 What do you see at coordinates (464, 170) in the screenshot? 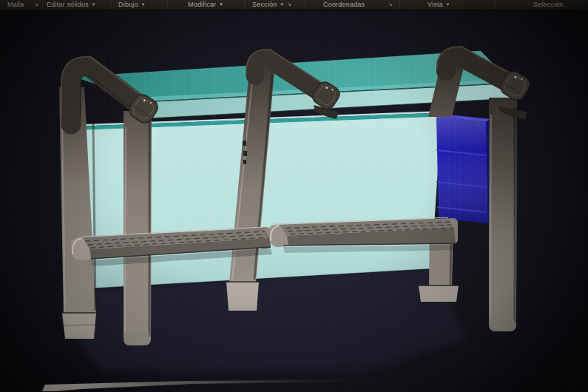
I see `ad-panel-pixel-stripes` at bounding box center [464, 170].